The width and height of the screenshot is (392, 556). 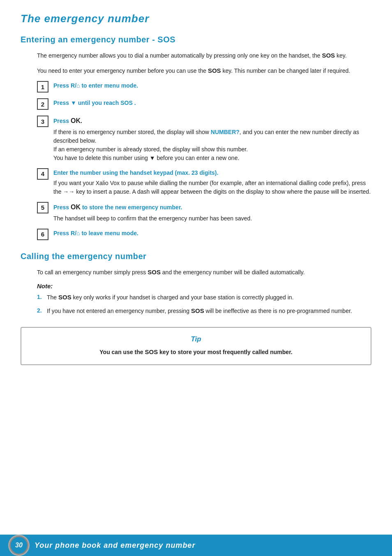 I want to click on tip-title: Tip, so click(x=196, y=339).